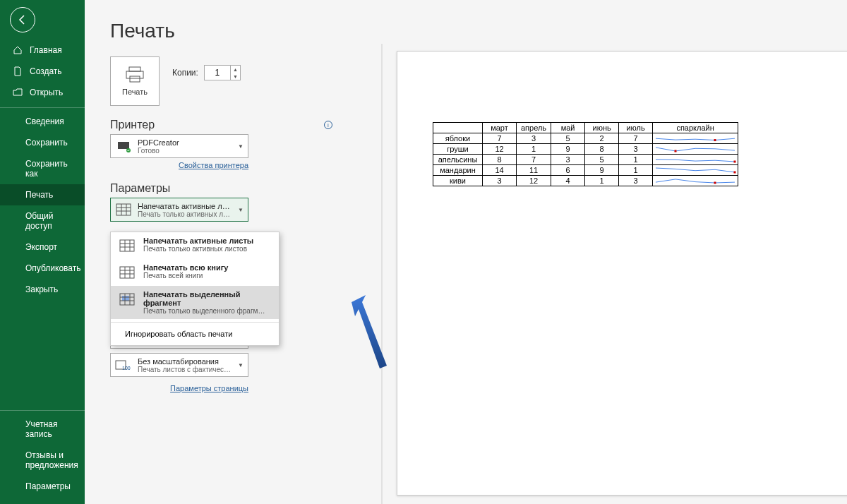 Image resolution: width=847 pixels, height=504 pixels. I want to click on sidebar-item-label: Экспорт, so click(41, 247).